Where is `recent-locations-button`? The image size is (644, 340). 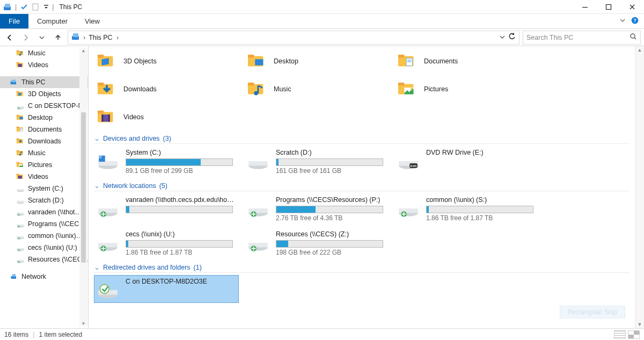
recent-locations-button is located at coordinates (42, 38).